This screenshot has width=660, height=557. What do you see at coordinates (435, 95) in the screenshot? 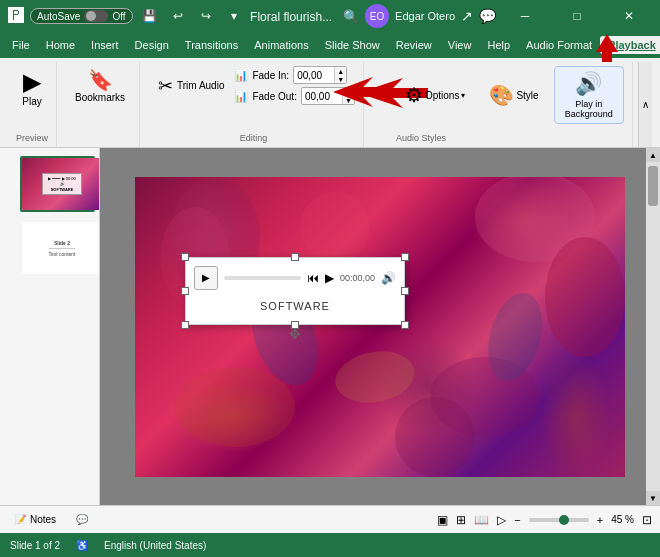
I see `options-button: ⚙ Options ▾` at bounding box center [435, 95].